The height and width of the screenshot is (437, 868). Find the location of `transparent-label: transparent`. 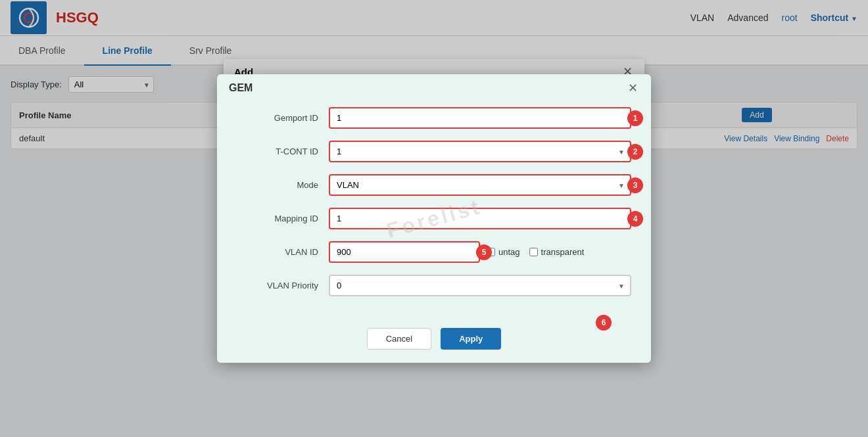

transparent-label: transparent is located at coordinates (563, 252).